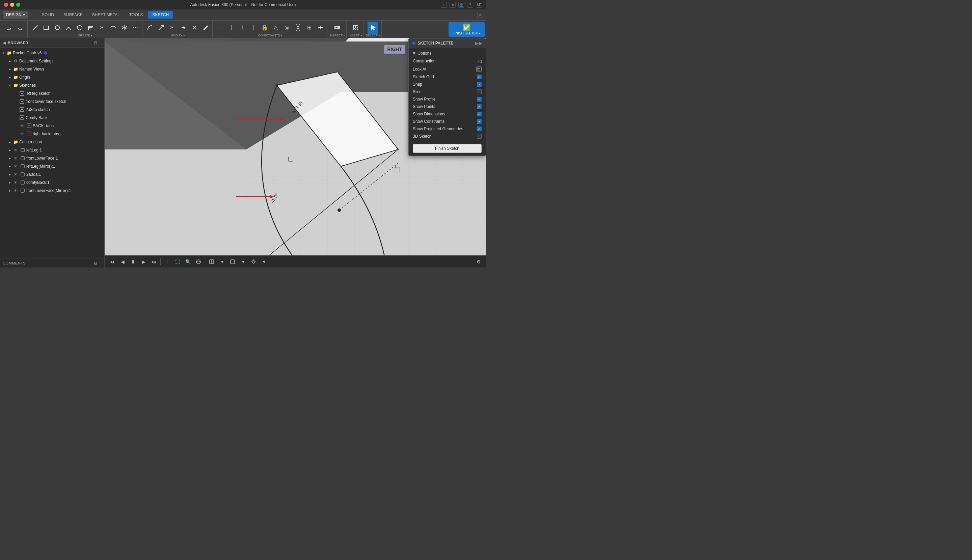  What do you see at coordinates (479, 69) in the screenshot?
I see `look-at-icon: 🗔` at bounding box center [479, 69].